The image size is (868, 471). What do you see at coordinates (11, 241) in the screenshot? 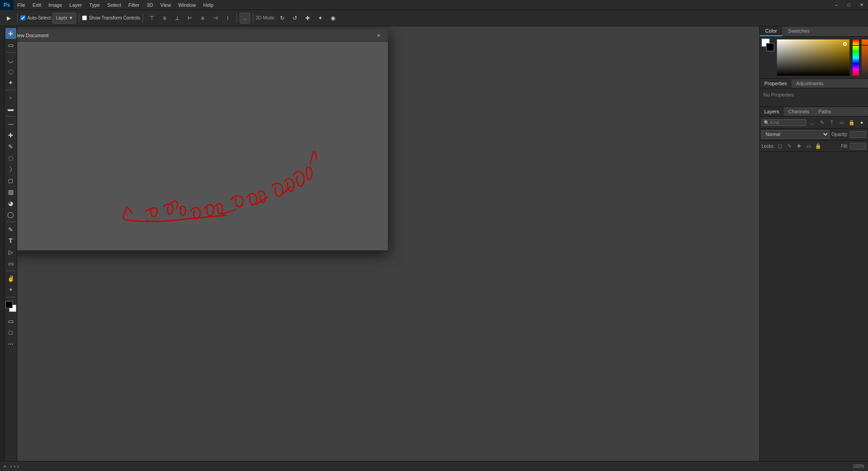
I see `text-icon: T` at bounding box center [11, 241].